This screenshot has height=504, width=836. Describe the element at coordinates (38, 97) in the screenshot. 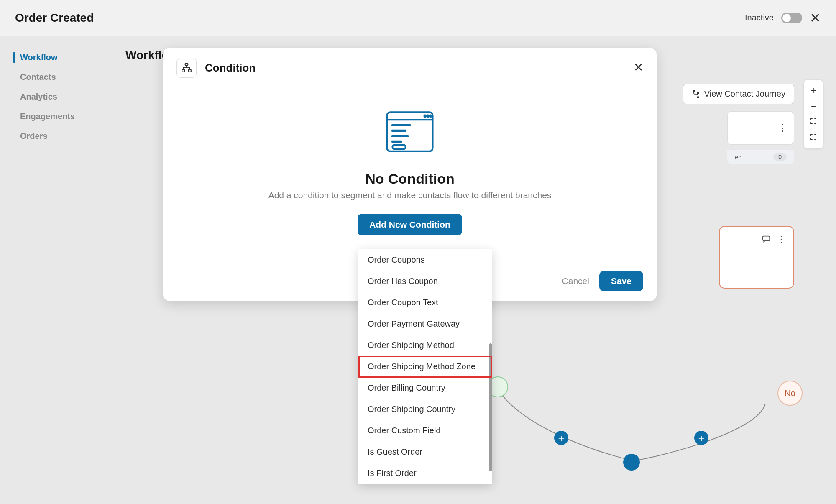

I see `sidebar-item-label: Analytics` at that location.